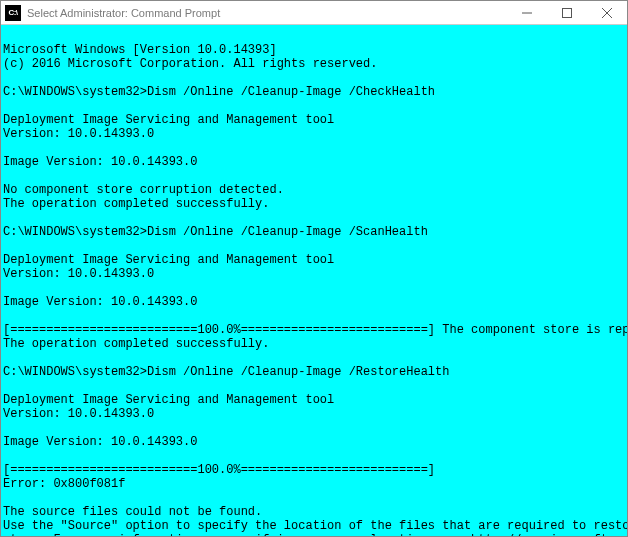 This screenshot has height=537, width=628. What do you see at coordinates (314, 13) in the screenshot?
I see `window-titlebar: C:\ Select Administrator: Command Prompt` at bounding box center [314, 13].